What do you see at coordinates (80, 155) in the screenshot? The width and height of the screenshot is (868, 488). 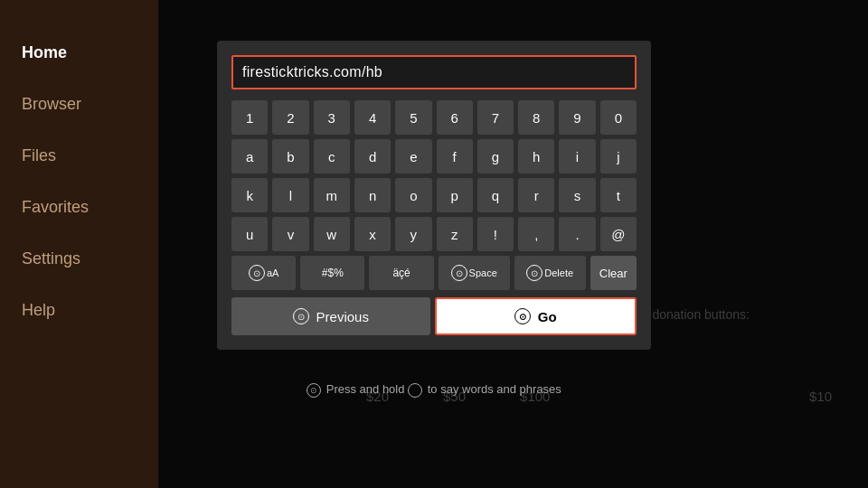 I see `sidebar-item-files: Files` at bounding box center [80, 155].